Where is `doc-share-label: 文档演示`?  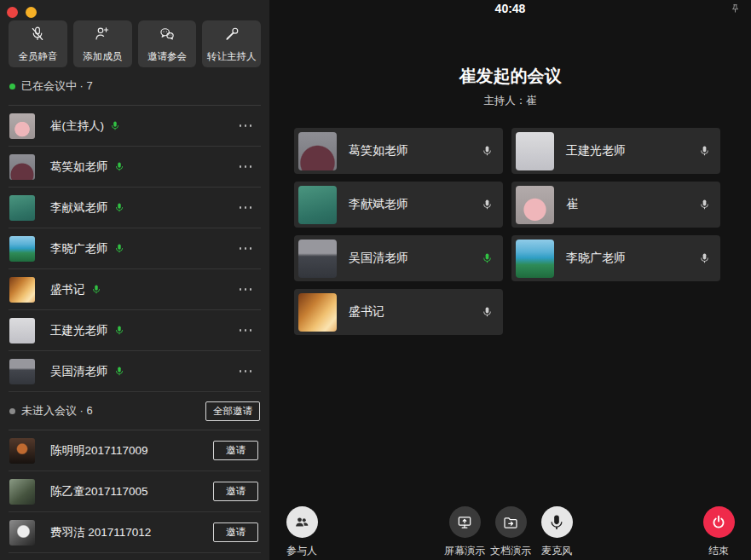 doc-share-label: 文档演示 is located at coordinates (511, 551).